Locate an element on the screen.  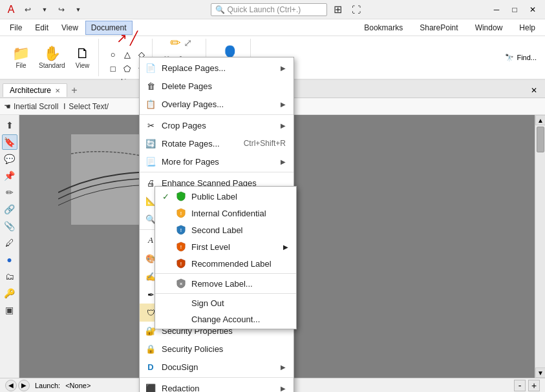
overlay-pages-arrow: ▶ is located at coordinates (283, 105).